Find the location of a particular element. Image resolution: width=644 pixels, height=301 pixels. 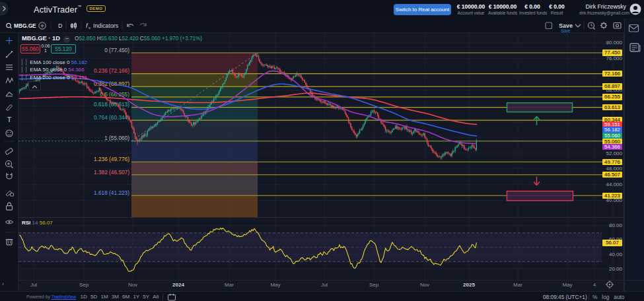

svg-text: Save is located at coordinates (565, 30).